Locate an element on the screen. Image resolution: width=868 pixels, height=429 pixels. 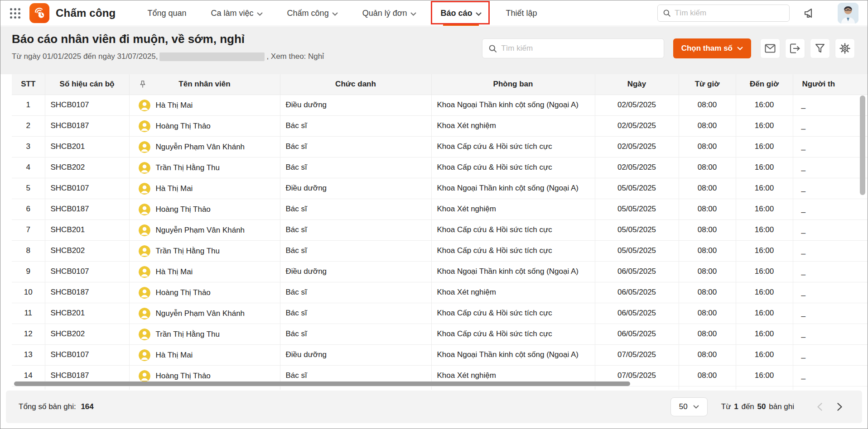
pin-icon is located at coordinates (143, 84).